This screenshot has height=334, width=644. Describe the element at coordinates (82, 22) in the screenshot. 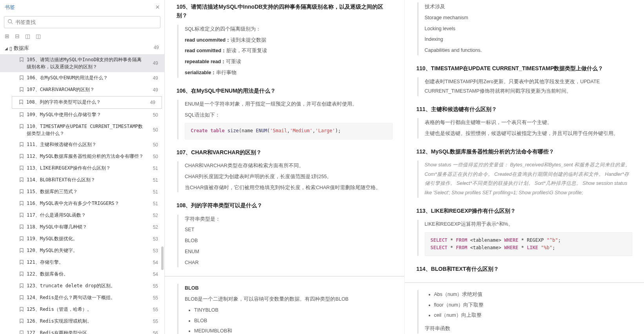

I see `search-box` at that location.